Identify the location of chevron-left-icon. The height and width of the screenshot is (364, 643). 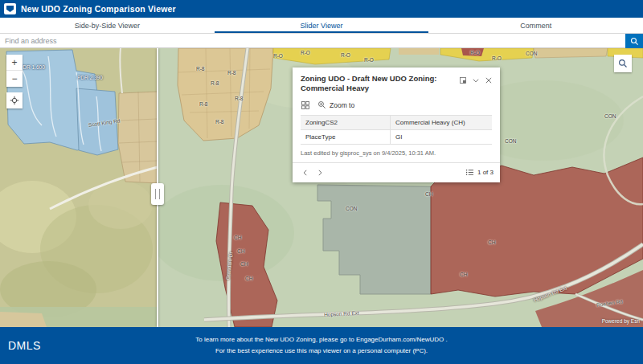
(305, 173).